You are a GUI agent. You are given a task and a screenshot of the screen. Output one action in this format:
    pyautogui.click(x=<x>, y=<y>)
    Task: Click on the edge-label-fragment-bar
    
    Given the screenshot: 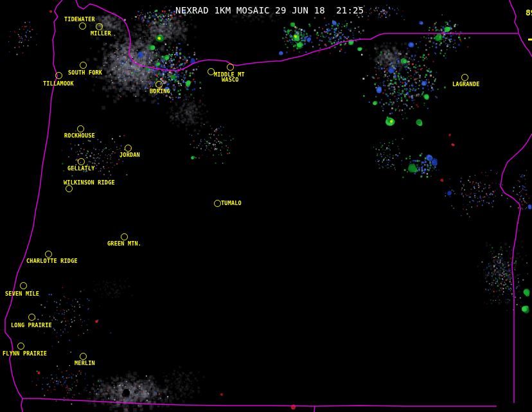 What is the action you would take?
    pyautogui.click(x=530, y=40)
    